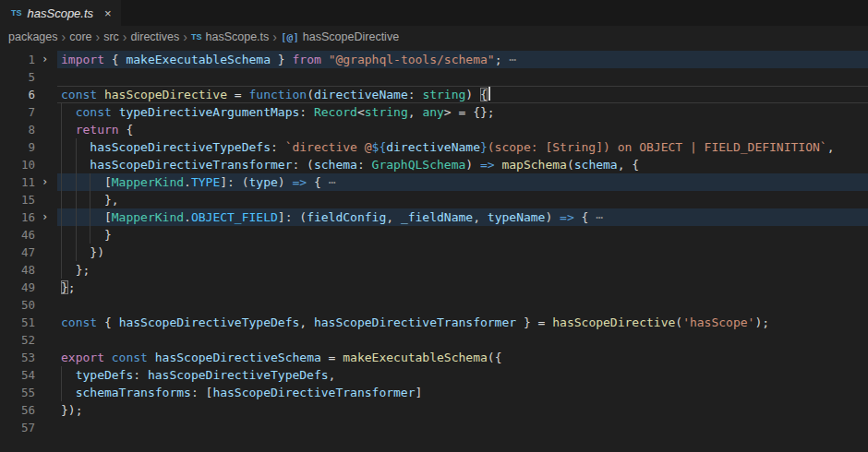 The image size is (868, 452). I want to click on code-line-51: 51const { hasScopeDirectiveTypeDefs, has…, so click(434, 323).